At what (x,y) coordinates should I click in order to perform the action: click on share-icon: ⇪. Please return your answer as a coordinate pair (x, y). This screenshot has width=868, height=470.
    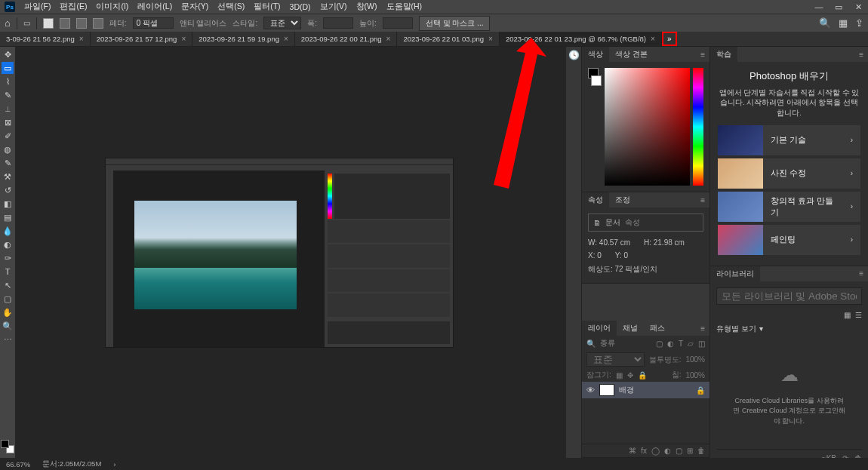
    Looking at the image, I should click on (859, 23).